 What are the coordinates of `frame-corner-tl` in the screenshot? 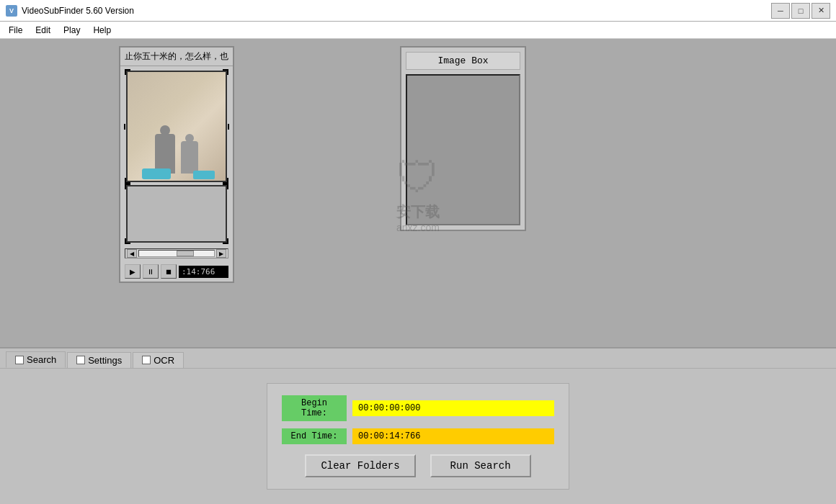 It's located at (128, 72).